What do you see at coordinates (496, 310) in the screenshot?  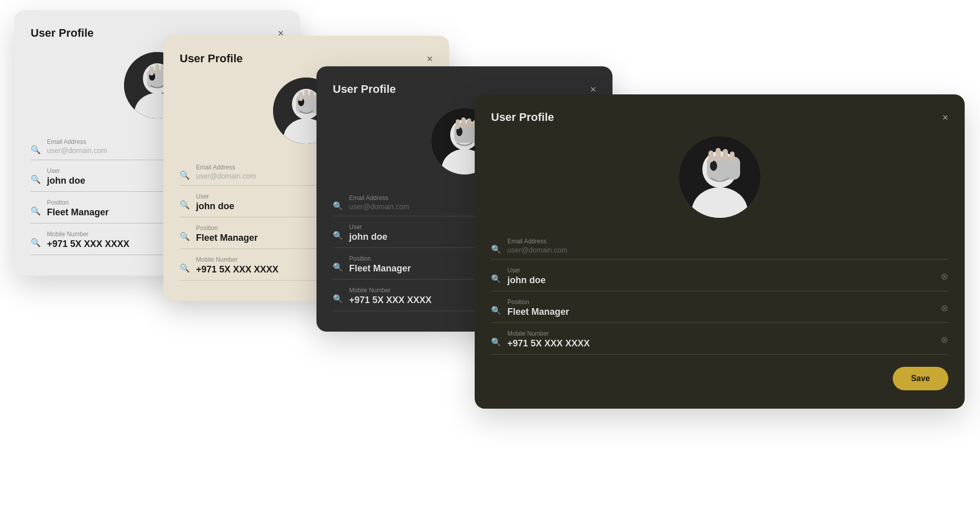 I see `search-icon-position-4: 🔍` at bounding box center [496, 310].